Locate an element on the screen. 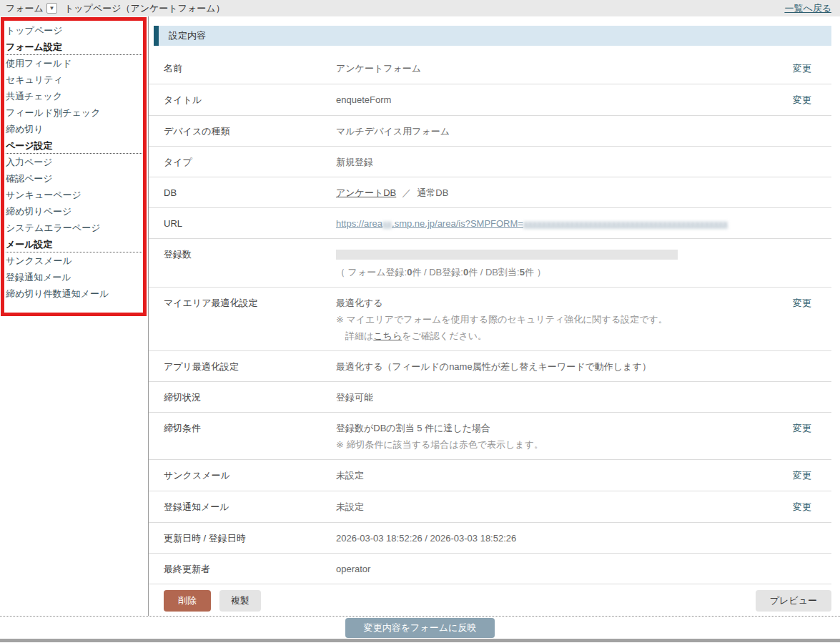 This screenshot has width=840, height=643. row-label: サンクスメール is located at coordinates (242, 475).